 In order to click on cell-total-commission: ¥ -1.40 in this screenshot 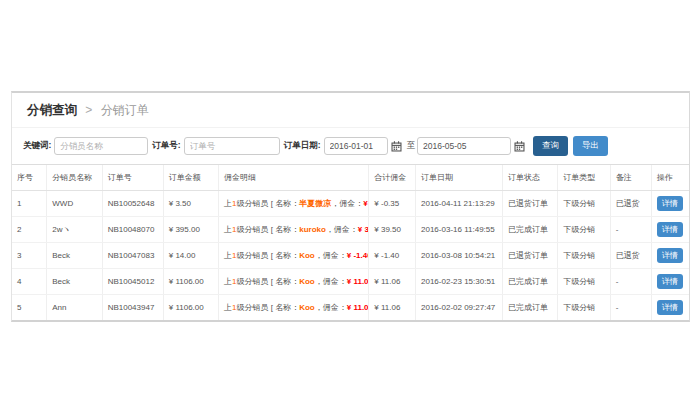, I will do `click(392, 256)`.